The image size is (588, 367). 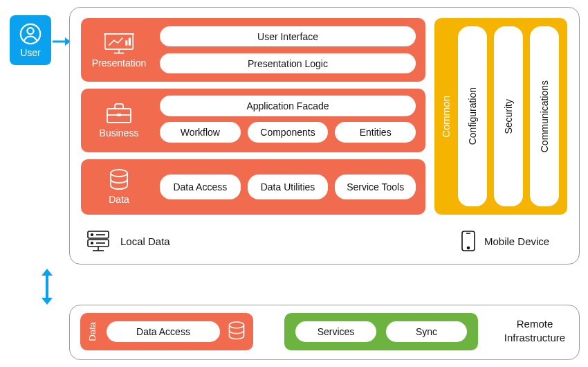 I want to click on mobile-device-section: Mobile Device, so click(x=505, y=241).